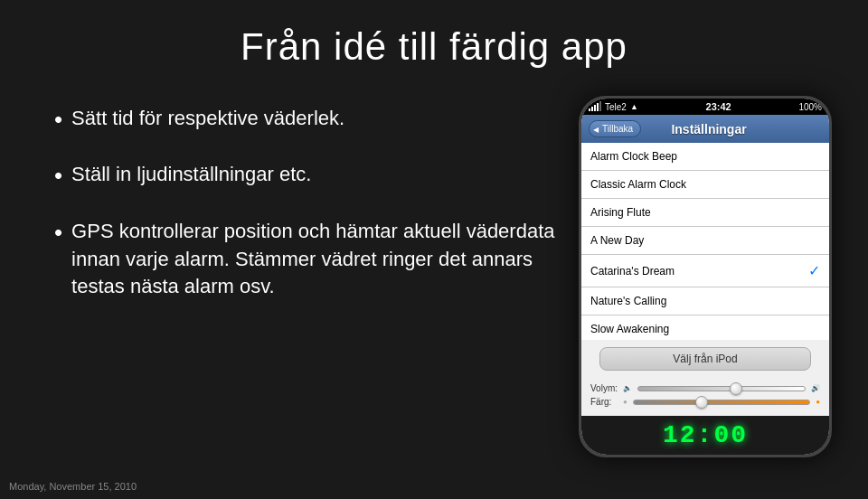 This screenshot has width=868, height=499. Describe the element at coordinates (616, 107) in the screenshot. I see `carrier-name: Tele2` at that location.